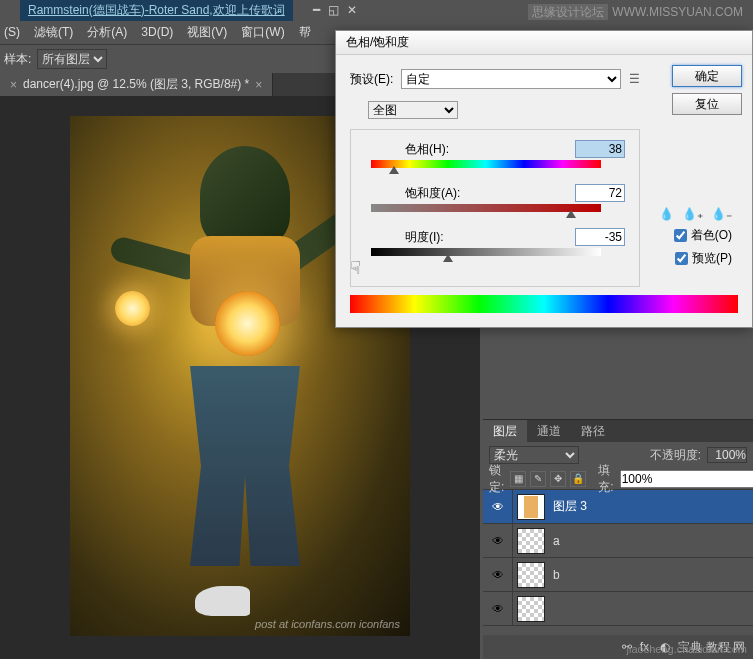  I want to click on hue-slider, so click(486, 165).